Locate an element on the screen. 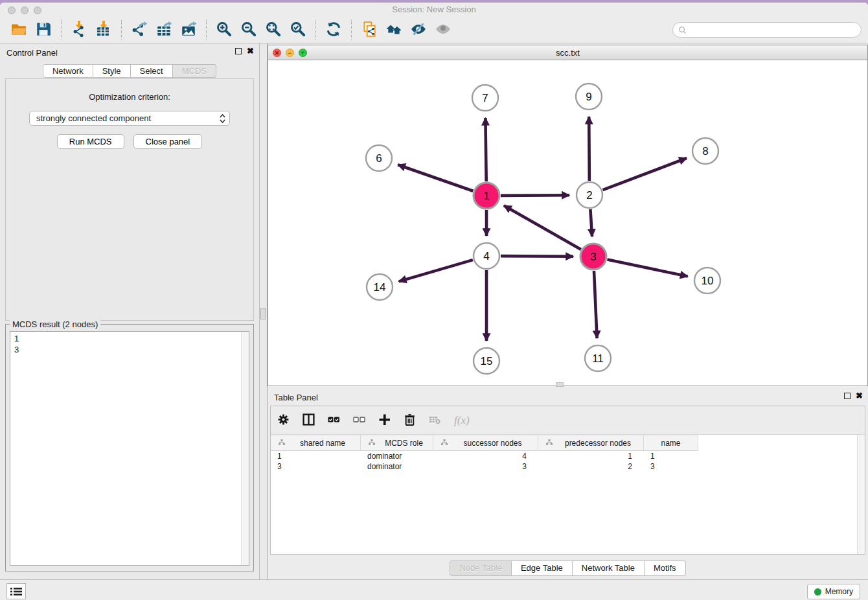 This screenshot has width=868, height=600. table-row: 1dominator411 is located at coordinates (567, 456).